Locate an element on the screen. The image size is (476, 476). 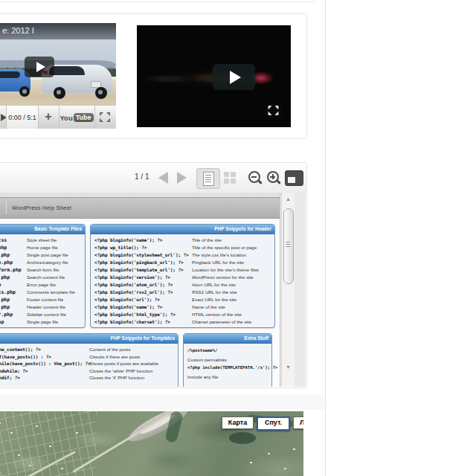
help-sheet-row: <?php the_content(); ?>Content of the po… is located at coordinates (88, 350).